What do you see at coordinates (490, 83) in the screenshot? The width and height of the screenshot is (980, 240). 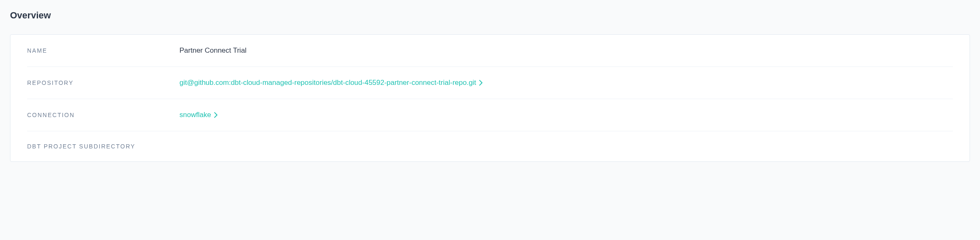 I see `overview-row-repository: REPOSITORY git@github.com:dbt-cloud-mana…` at bounding box center [490, 83].